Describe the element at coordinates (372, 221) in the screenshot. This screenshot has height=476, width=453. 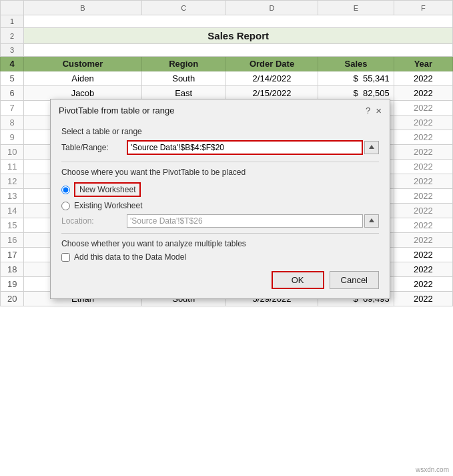
I see `location-collapse-button` at that location.